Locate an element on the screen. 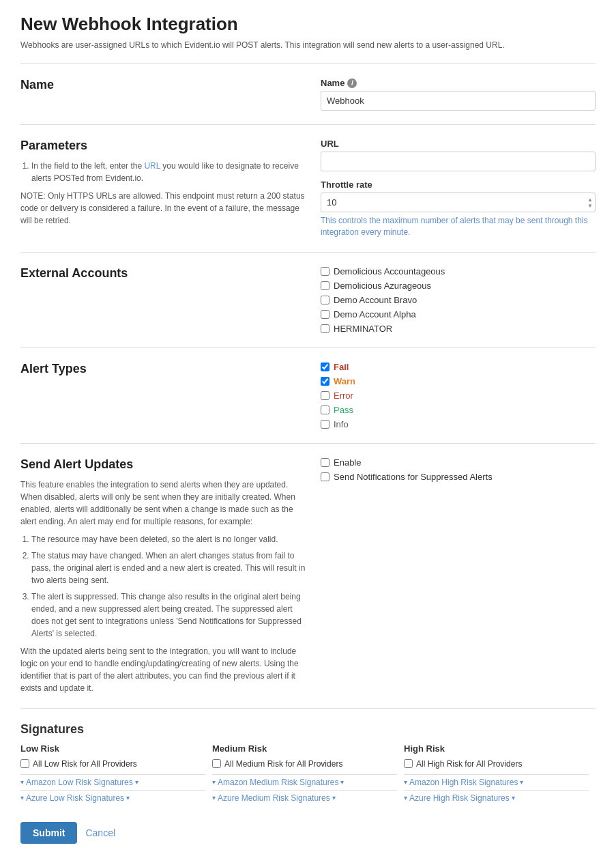 This screenshot has height=867, width=616. sig-low-amazon-link: ▾ Amazon Low Risk Signatures ▾ is located at coordinates (113, 782).